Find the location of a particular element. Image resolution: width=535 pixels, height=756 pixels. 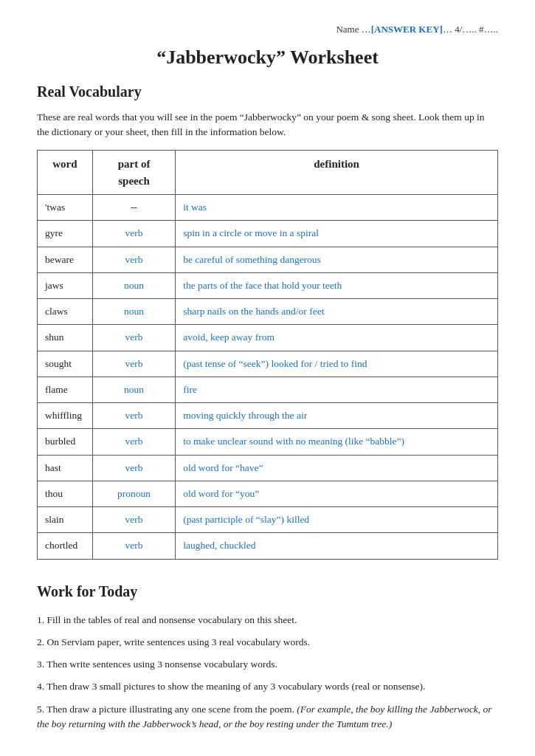

cell-word: 'twas is located at coordinates (65, 208).